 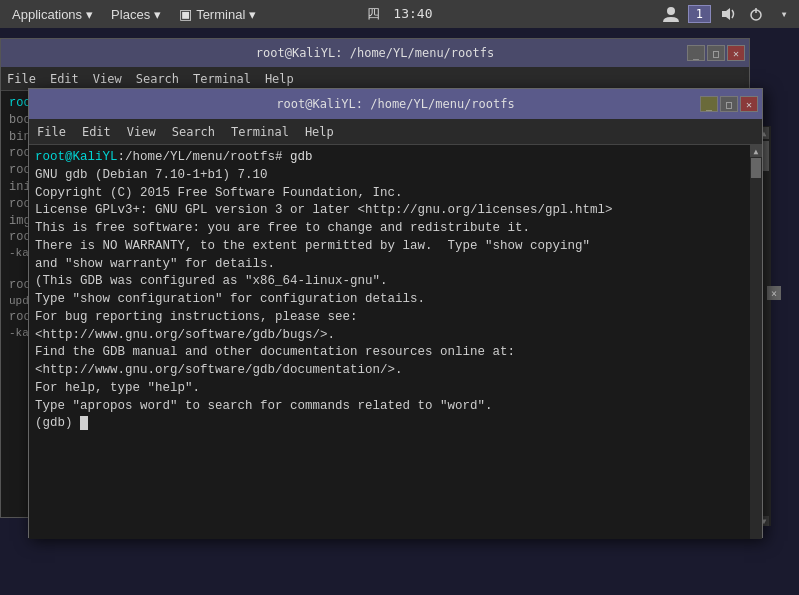 What do you see at coordinates (396, 389) in the screenshot?
I see `gdb-help-line: For help, type "help".` at bounding box center [396, 389].